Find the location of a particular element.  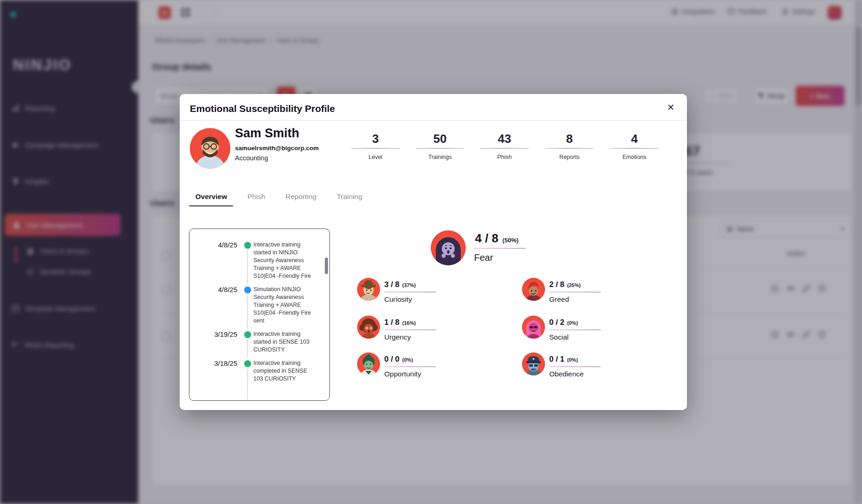

stat-label: Level is located at coordinates (375, 157).